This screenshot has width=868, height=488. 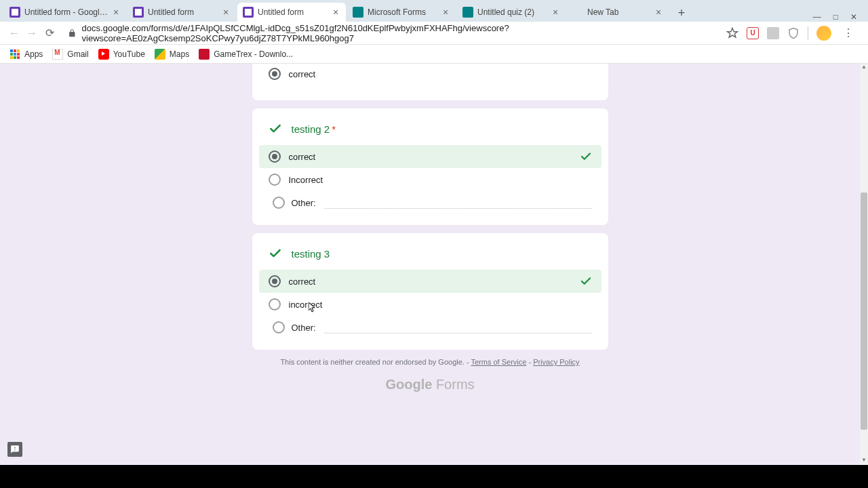 What do you see at coordinates (204, 54) in the screenshot?
I see `gametrex-icon` at bounding box center [204, 54].